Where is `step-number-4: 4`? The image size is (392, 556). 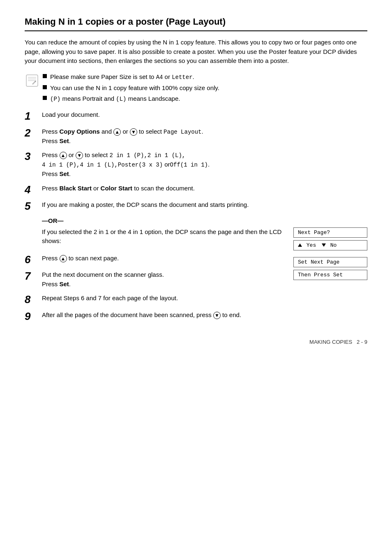 step-number-4: 4 is located at coordinates (33, 190).